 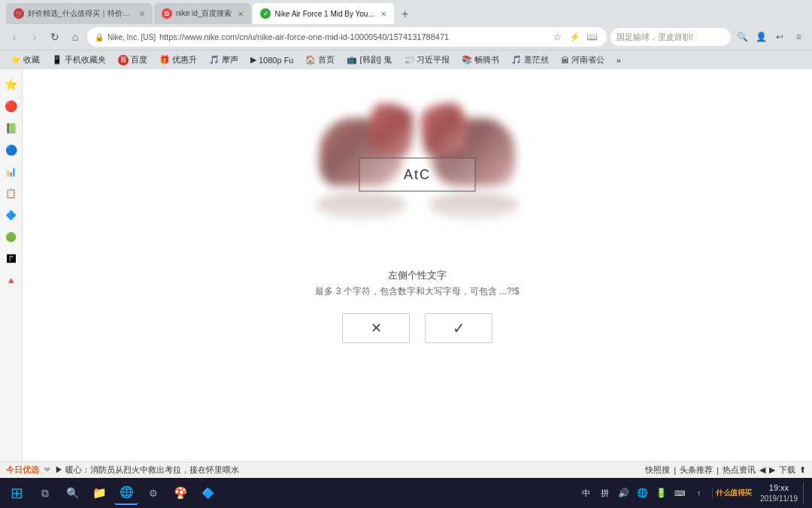 I want to click on back-button: ‹, so click(x=14, y=37).